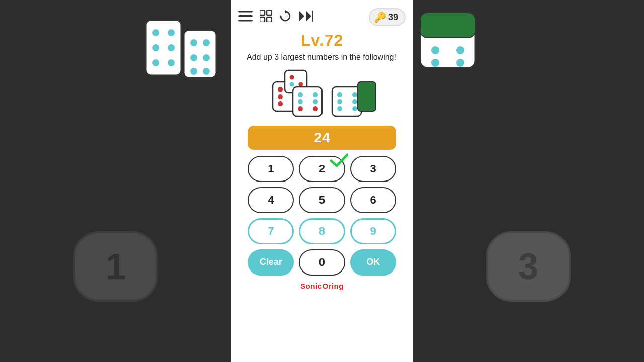  I want to click on instruction-text: Add up 3 largest numbers in the followin…, so click(322, 57).